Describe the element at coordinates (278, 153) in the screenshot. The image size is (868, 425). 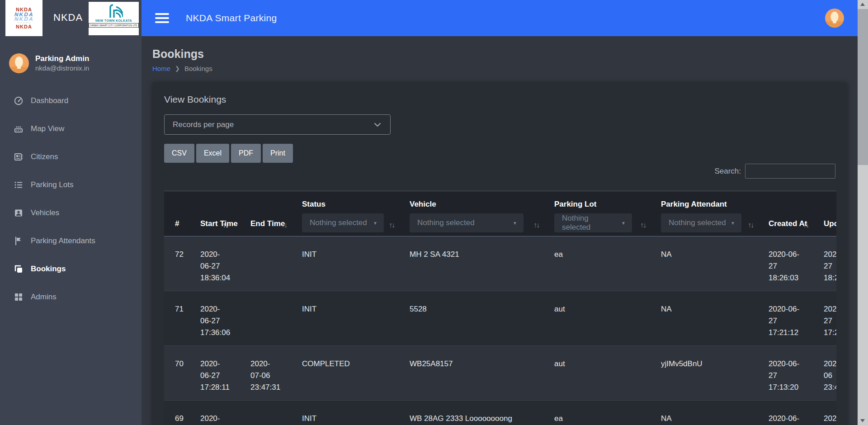
I see `print-button: Print` at that location.